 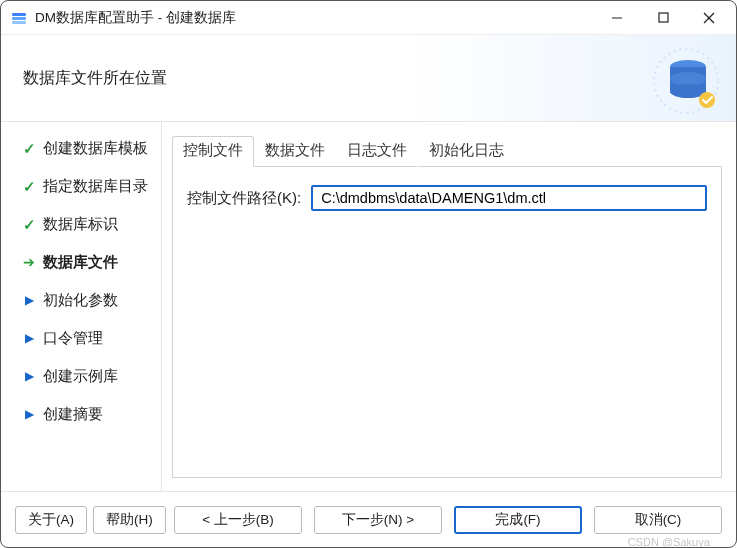 I want to click on window-title: DM数据库配置助手 - 创建数据库, so click(x=310, y=18).